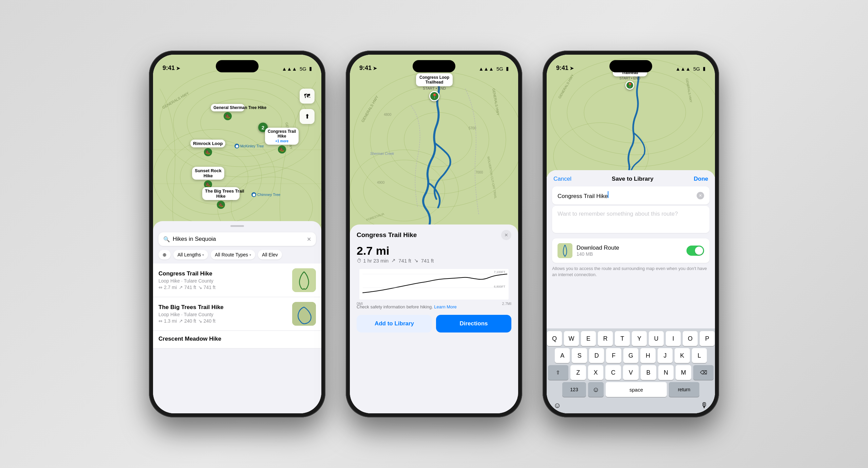 The height and width of the screenshot is (468, 868). I want to click on key-g: G, so click(631, 356).